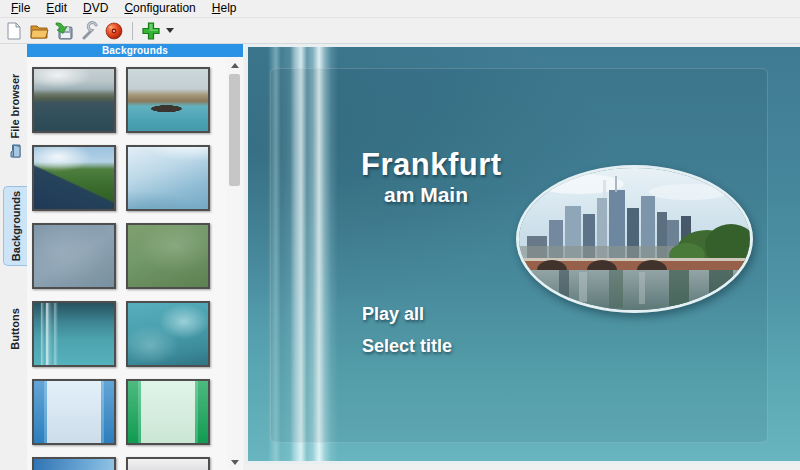  What do you see at coordinates (400, 31) in the screenshot?
I see `toolbar` at bounding box center [400, 31].